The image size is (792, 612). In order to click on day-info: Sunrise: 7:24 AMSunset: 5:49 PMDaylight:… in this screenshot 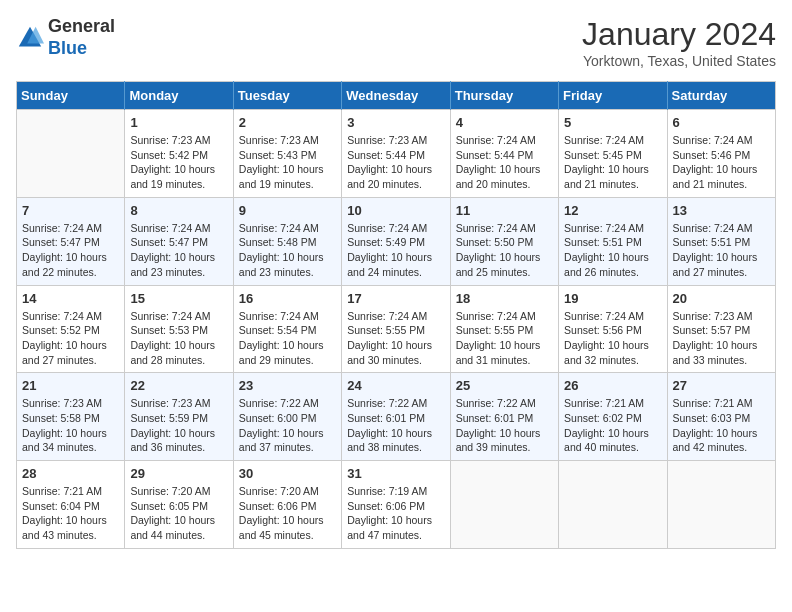, I will do `click(396, 250)`.